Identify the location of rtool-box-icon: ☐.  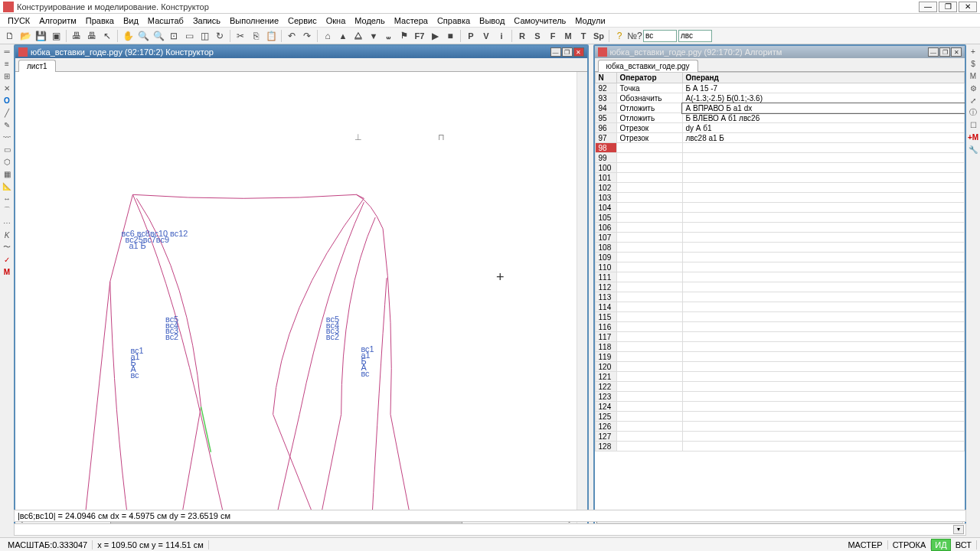
(973, 125).